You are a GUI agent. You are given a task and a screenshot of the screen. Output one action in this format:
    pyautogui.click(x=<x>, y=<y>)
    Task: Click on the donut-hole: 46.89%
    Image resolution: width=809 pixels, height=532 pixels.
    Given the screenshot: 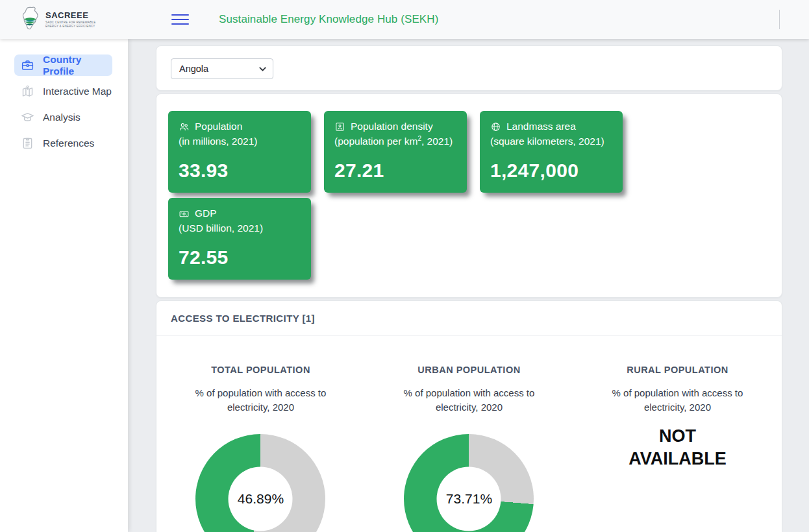 What is the action you would take?
    pyautogui.click(x=261, y=498)
    